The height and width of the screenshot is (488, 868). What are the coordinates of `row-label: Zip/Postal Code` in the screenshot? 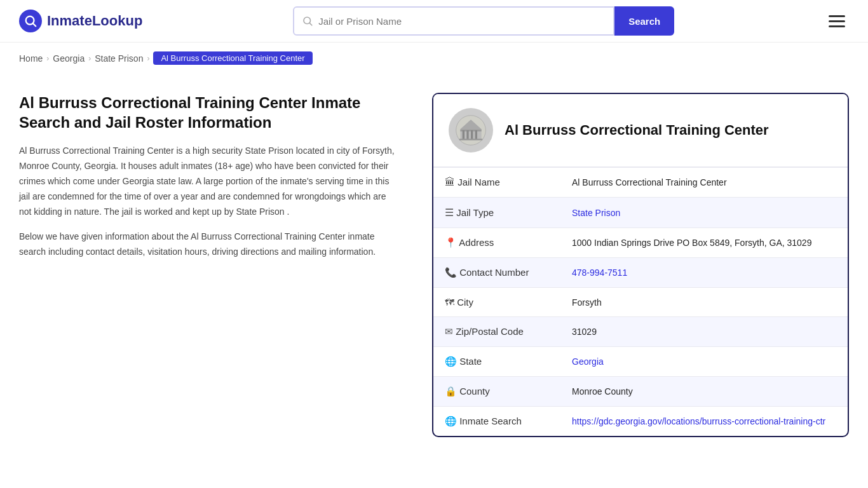 It's located at (488, 332).